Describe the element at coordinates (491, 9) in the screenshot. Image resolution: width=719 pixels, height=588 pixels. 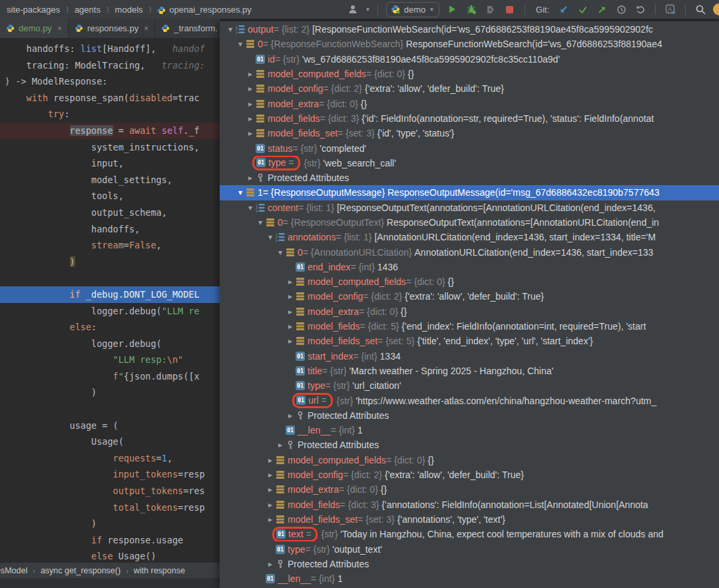
I see `profiler-button` at that location.